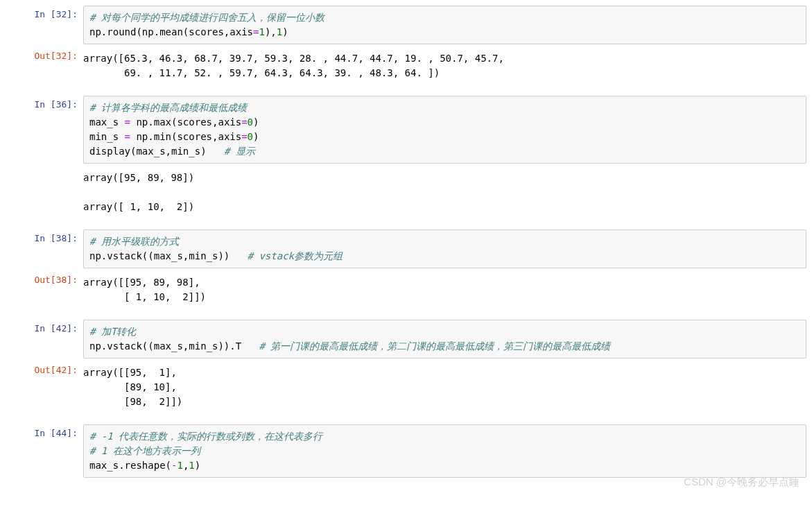 This screenshot has height=527, width=812. Describe the element at coordinates (445, 249) in the screenshot. I see `code-input: # 用水平级联的方式 np.vstack((max_s,min_s)) # vs…` at that location.